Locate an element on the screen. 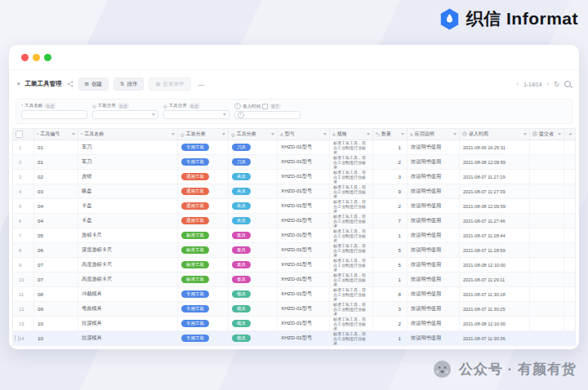 The image size is (588, 390). search-icon is located at coordinates (568, 84).